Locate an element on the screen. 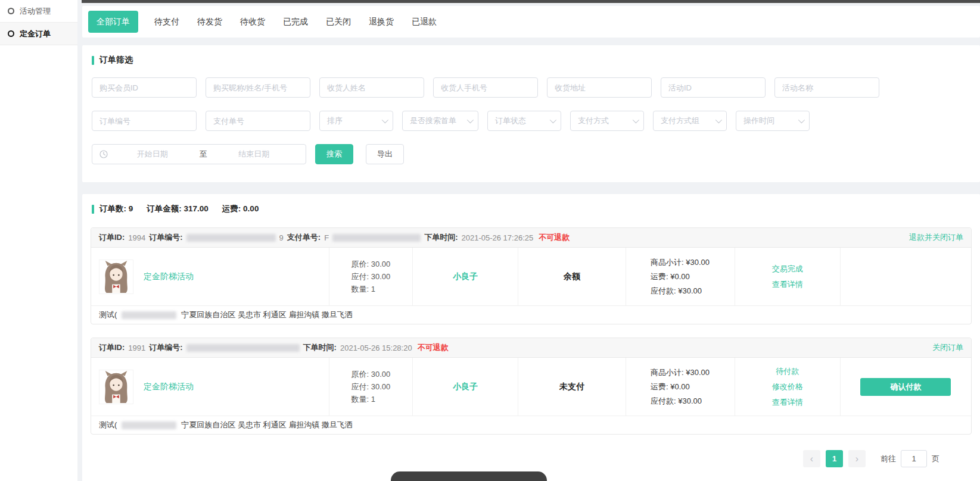  operation-time-select: 操作时间 is located at coordinates (773, 121).